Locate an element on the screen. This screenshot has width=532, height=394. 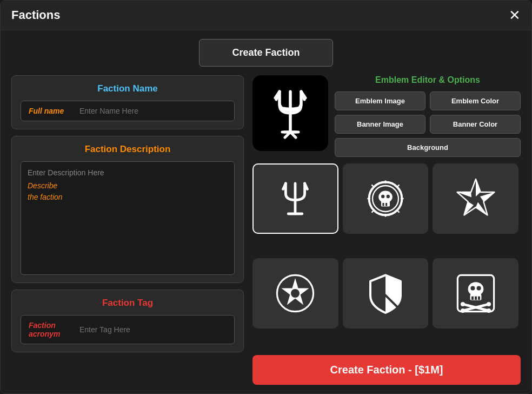
faction-tag-input-row: Factionacronym is located at coordinates (128, 330).